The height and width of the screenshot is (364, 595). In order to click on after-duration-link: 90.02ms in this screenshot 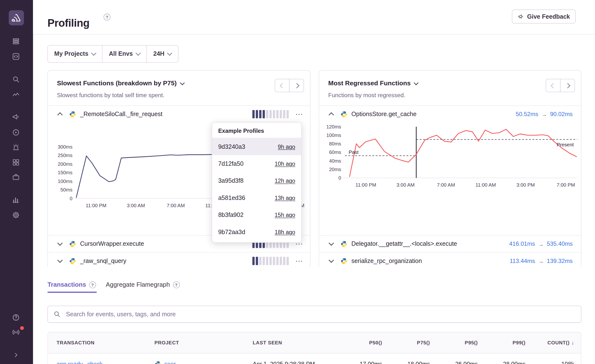, I will do `click(562, 114)`.